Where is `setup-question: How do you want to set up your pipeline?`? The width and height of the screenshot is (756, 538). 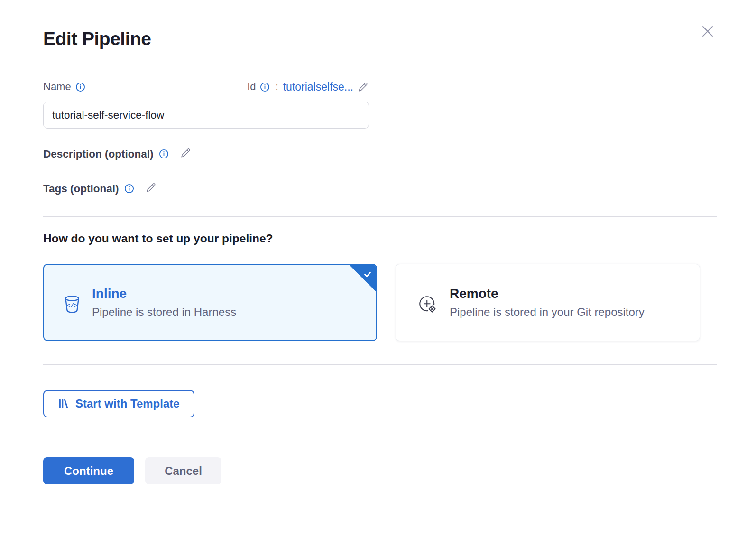 setup-question: How do you want to set up your pipeline? is located at coordinates (158, 239).